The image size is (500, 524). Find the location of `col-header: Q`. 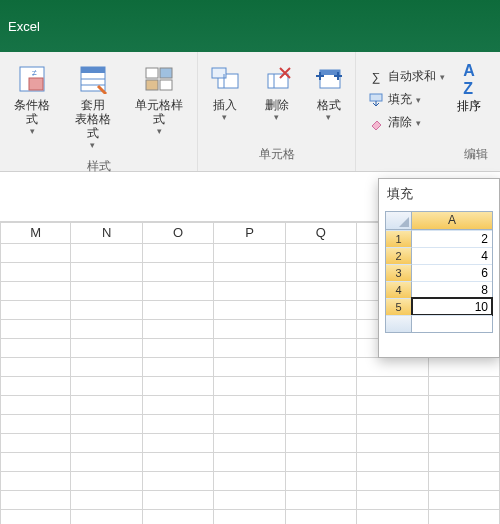

col-header: Q is located at coordinates (322, 233).